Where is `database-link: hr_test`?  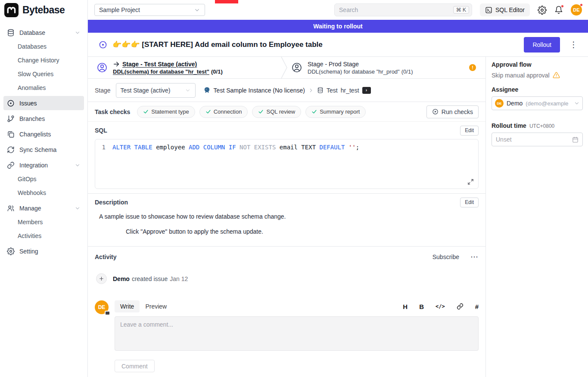 database-link: hr_test is located at coordinates (350, 90).